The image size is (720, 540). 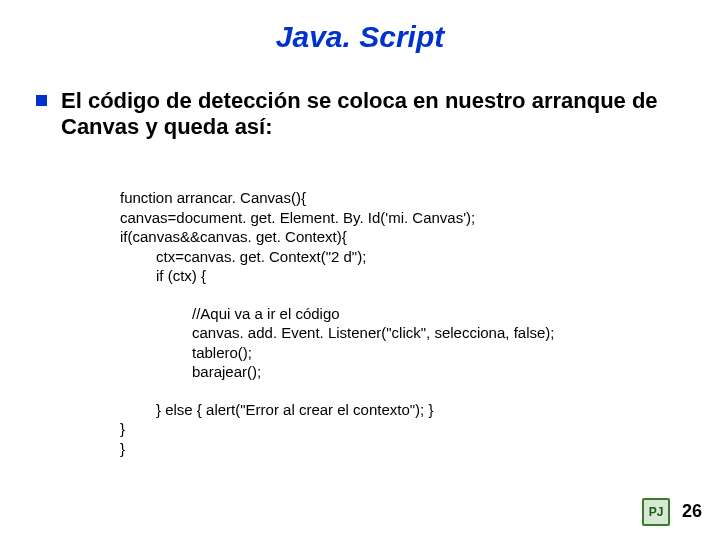 What do you see at coordinates (400, 410) in the screenshot?
I see `code-line: } else { alert("Error al crear el contex…` at bounding box center [400, 410].